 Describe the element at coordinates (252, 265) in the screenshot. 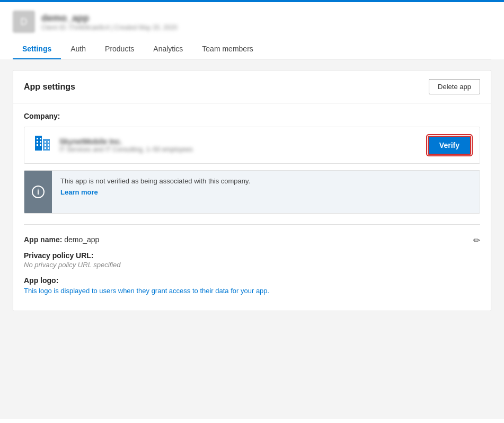

I see `app-details-section: ✏ App name: demo_app Privacy policy URL:…` at that location.